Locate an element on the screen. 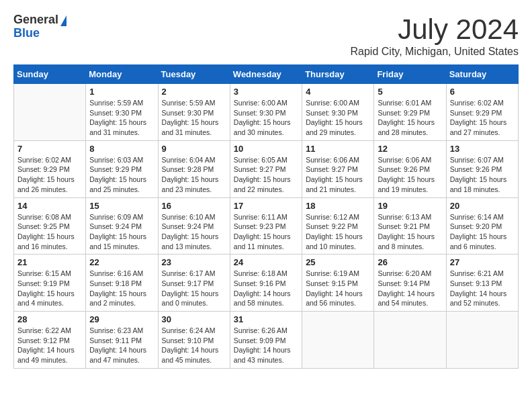  calendar-cell: 3Sunrise: 6:00 AM Sunset: 9:30 PM Daylig… is located at coordinates (266, 113).